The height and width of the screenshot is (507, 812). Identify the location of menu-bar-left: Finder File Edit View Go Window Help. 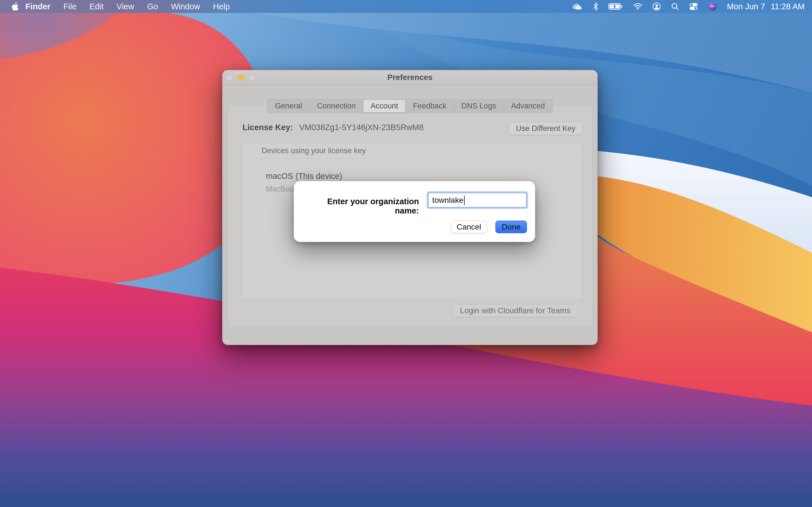
(118, 7).